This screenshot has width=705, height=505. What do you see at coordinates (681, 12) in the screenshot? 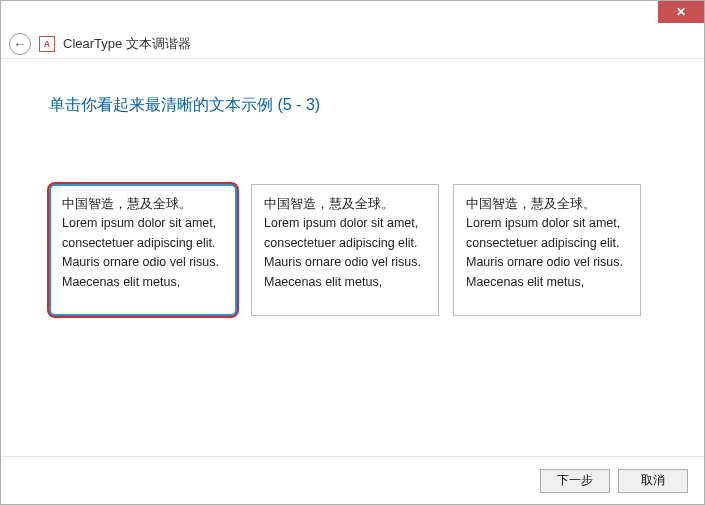
I see `close-icon: ✕` at bounding box center [681, 12].